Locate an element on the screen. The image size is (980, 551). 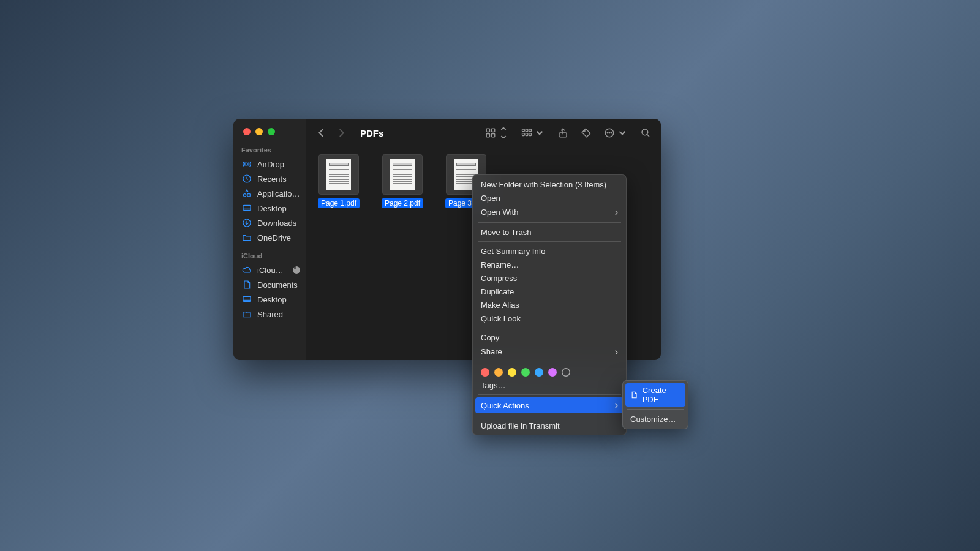
tags-button is located at coordinates (586, 133).